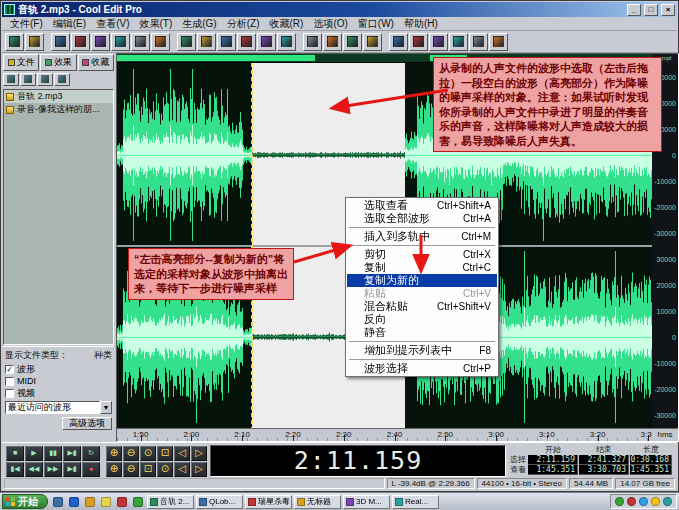 Image resolution: width=679 pixels, height=510 pixels. I want to click on menu-help: 帮助(H), so click(421, 24).